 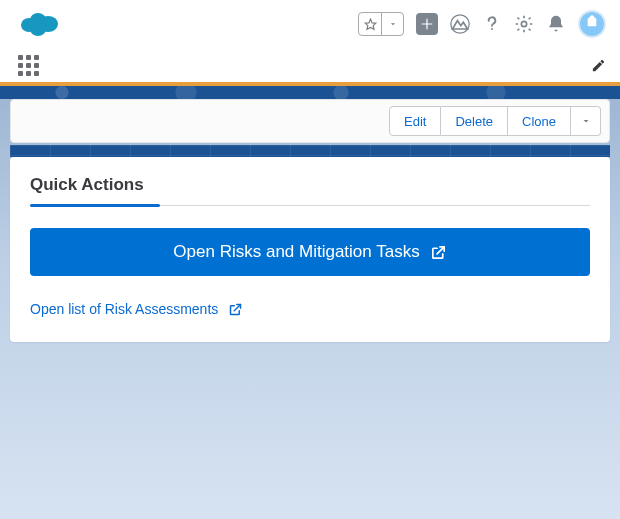 I want to click on avatar, so click(x=592, y=24).